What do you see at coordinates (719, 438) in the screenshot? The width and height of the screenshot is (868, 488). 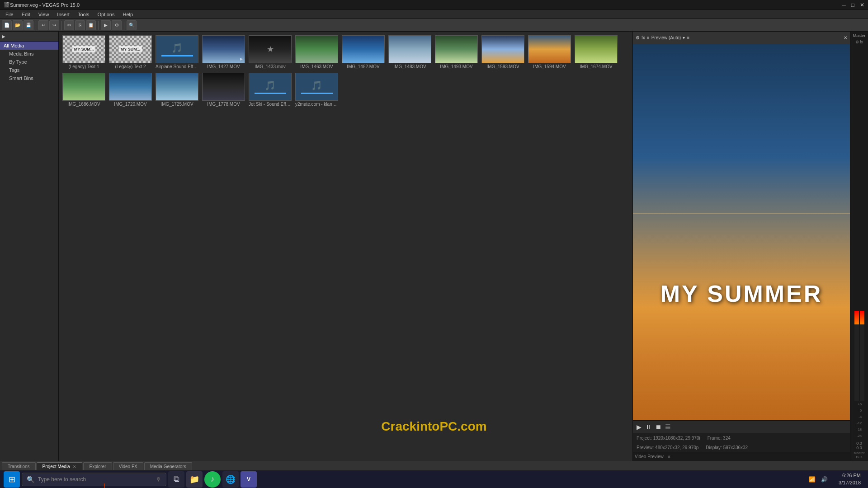 I see `frame-info: Frame: 324` at bounding box center [719, 438].